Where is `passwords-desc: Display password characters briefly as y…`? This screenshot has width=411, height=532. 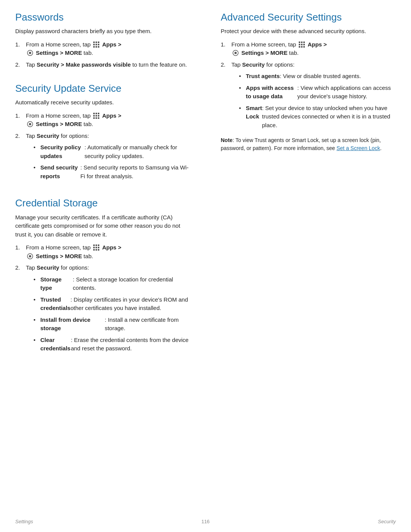 passwords-desc: Display password characters briefly as y… is located at coordinates (103, 31).